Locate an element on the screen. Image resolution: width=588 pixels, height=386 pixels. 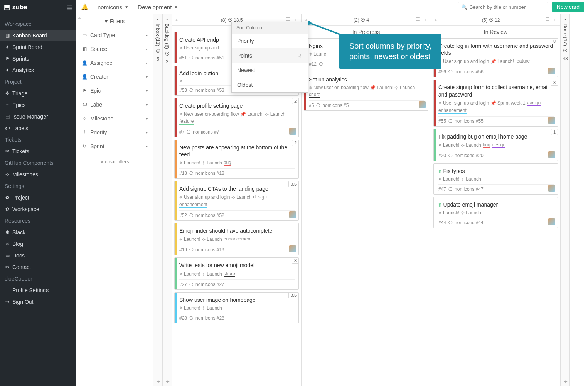
sidebar-item-profile-settings: Profile Settings is located at coordinates (38, 290).